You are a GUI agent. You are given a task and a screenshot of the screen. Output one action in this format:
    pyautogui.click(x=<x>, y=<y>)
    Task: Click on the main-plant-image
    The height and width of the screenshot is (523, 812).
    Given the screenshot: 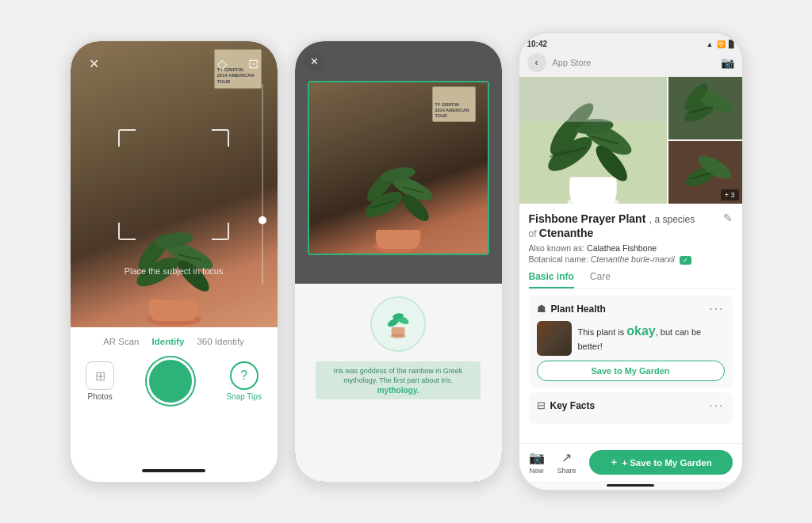 What is the action you would take?
    pyautogui.click(x=593, y=140)
    